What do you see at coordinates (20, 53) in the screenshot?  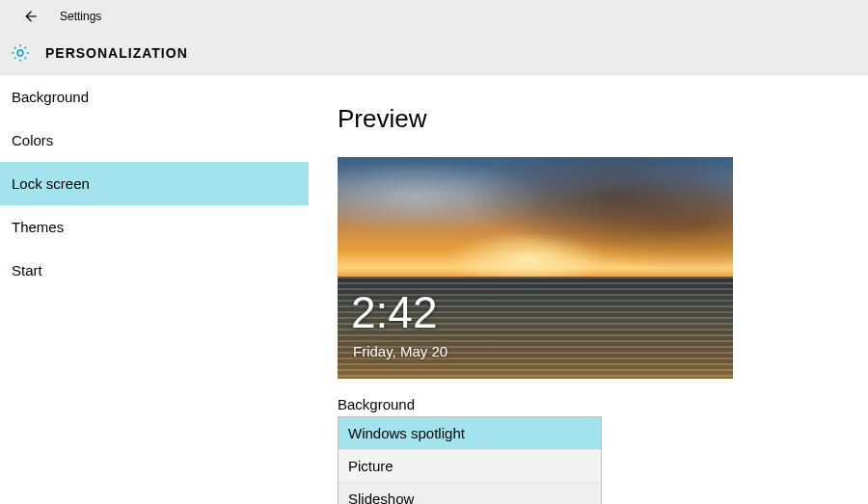 I see `gear-icon` at bounding box center [20, 53].